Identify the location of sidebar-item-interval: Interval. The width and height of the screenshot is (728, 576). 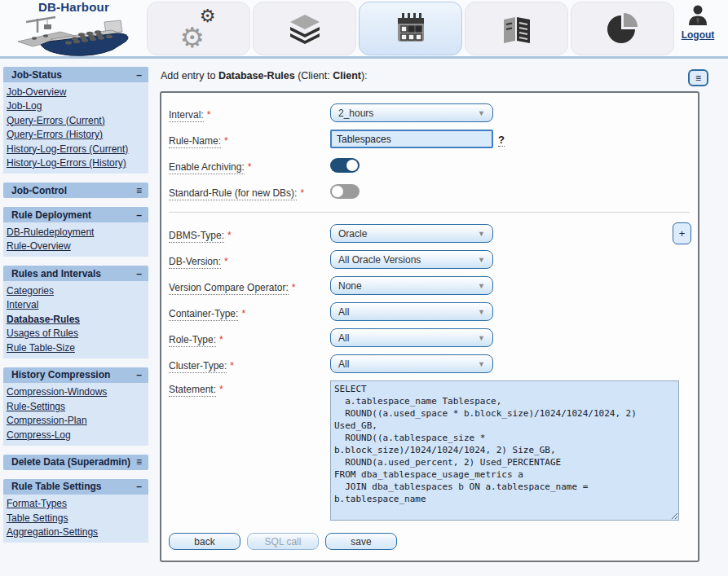
(76, 306).